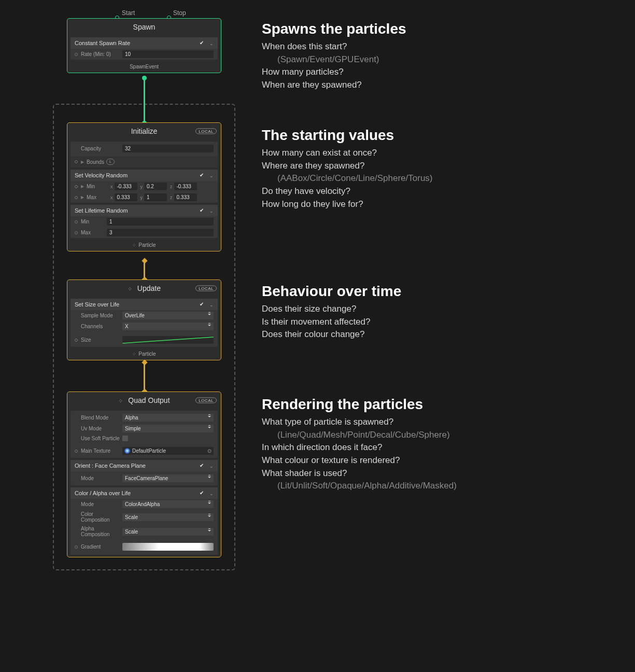 The height and width of the screenshot is (672, 635). What do you see at coordinates (101, 175) in the screenshot?
I see `block-label: Set Velocity Random` at bounding box center [101, 175].